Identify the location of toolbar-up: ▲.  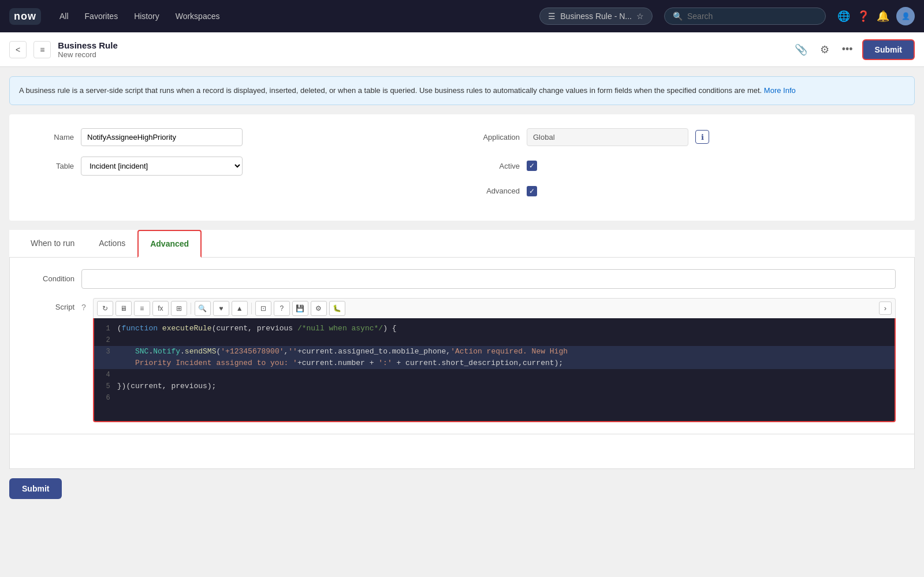
(240, 308).